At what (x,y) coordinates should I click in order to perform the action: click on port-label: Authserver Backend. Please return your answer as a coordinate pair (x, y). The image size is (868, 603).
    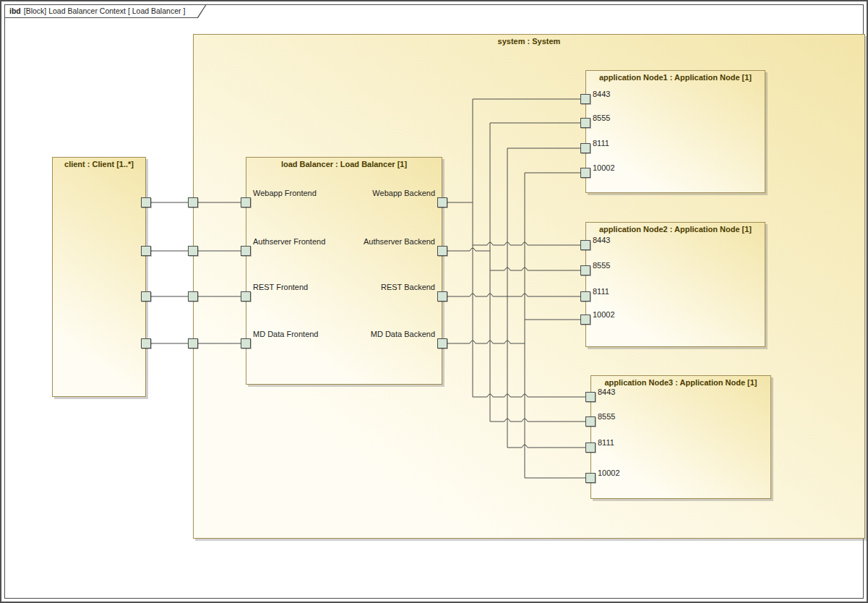
    Looking at the image, I should click on (363, 241).